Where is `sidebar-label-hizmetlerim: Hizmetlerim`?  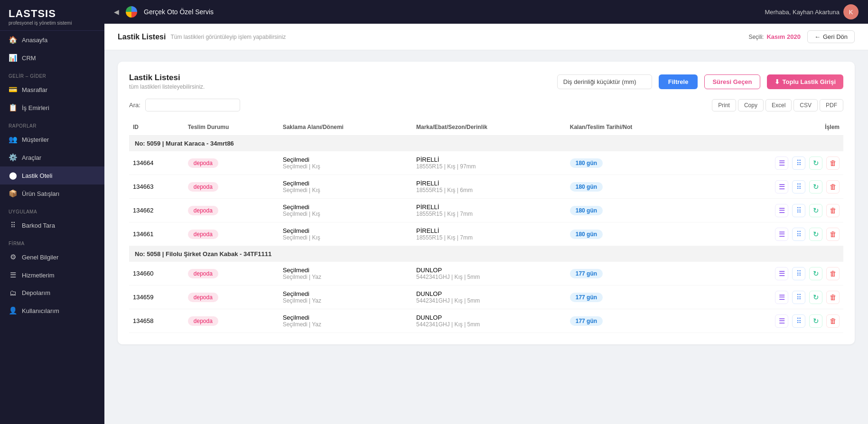
sidebar-label-hizmetlerim: Hizmetlerim is located at coordinates (38, 275).